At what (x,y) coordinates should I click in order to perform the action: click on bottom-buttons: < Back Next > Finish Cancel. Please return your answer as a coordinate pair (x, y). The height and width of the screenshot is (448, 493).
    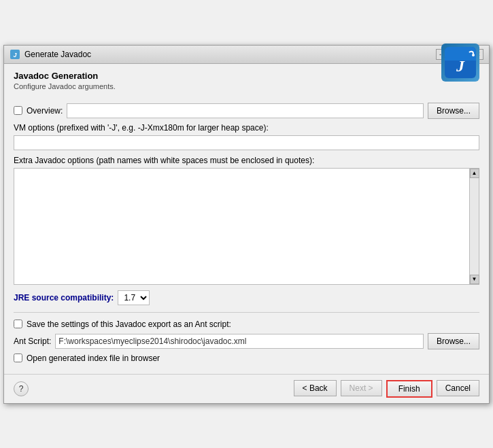
    Looking at the image, I should click on (386, 389).